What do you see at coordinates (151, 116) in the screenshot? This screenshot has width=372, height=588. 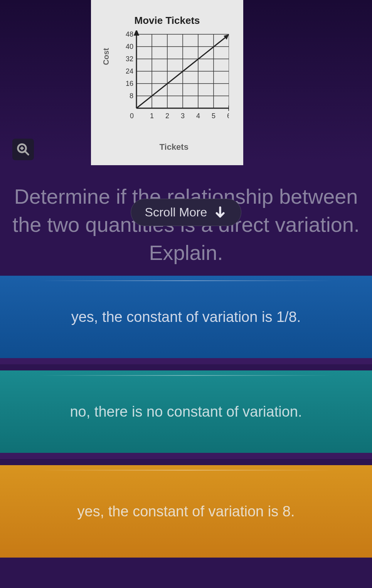 I see `x-tick: 1` at bounding box center [151, 116].